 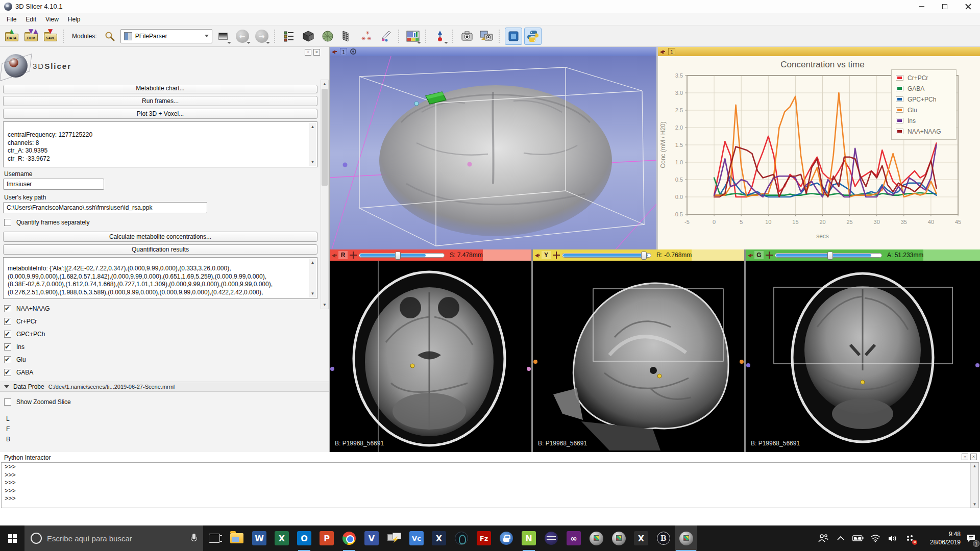 What do you see at coordinates (971, 538) in the screenshot?
I see `action-center-icon: 1` at bounding box center [971, 538].